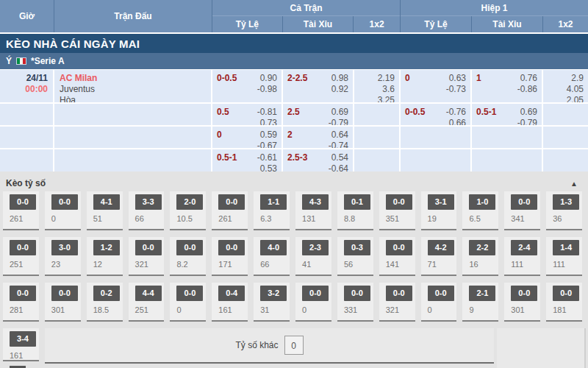 This screenshot has width=588, height=368. I want to click on score-strip: 2-216, so click(481, 256).